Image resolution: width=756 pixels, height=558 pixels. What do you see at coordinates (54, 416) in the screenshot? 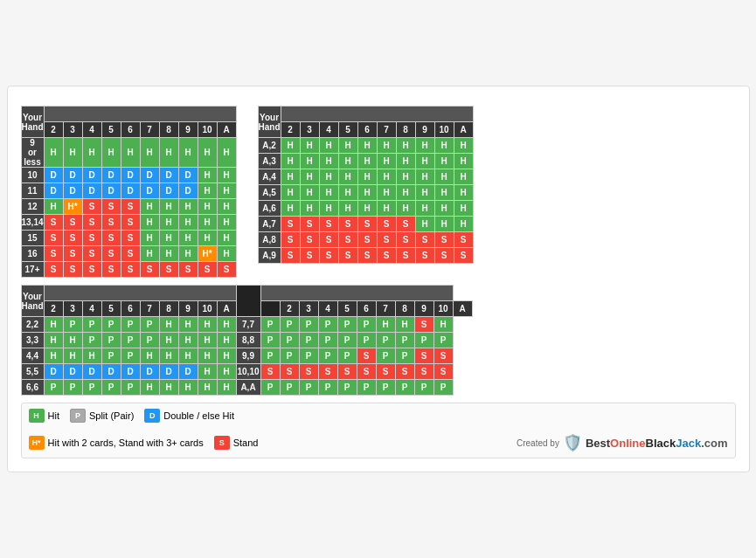
I see `legend-hit-label: Hit` at bounding box center [54, 416].